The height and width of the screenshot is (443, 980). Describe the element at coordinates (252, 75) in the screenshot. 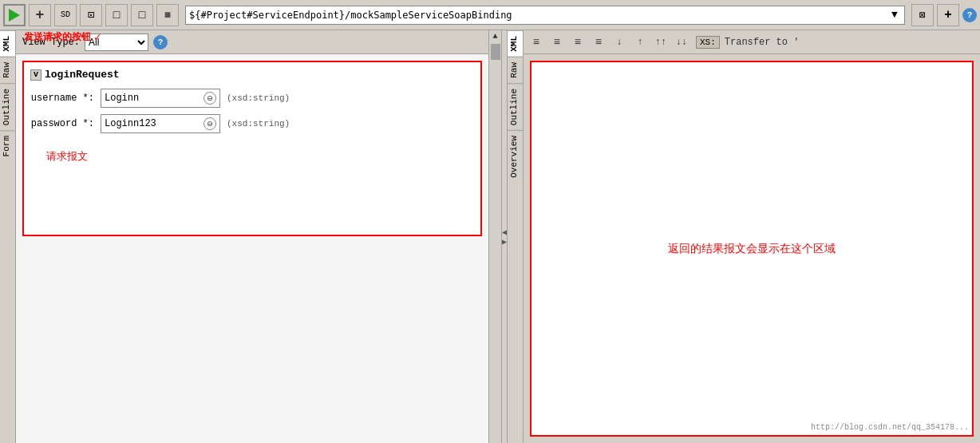

I see `request-title: v loginRequest` at that location.